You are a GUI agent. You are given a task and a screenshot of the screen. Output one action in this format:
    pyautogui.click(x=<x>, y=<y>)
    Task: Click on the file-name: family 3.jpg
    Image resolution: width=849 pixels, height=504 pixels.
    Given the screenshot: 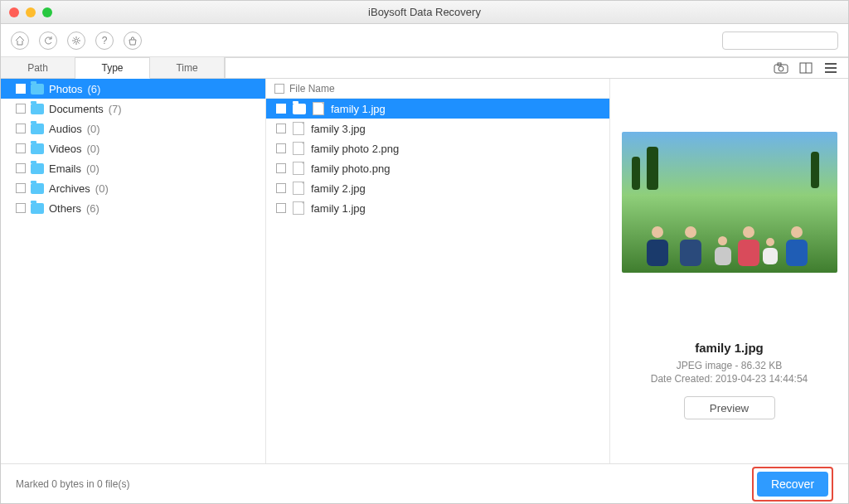 What is the action you would take?
    pyautogui.click(x=338, y=129)
    